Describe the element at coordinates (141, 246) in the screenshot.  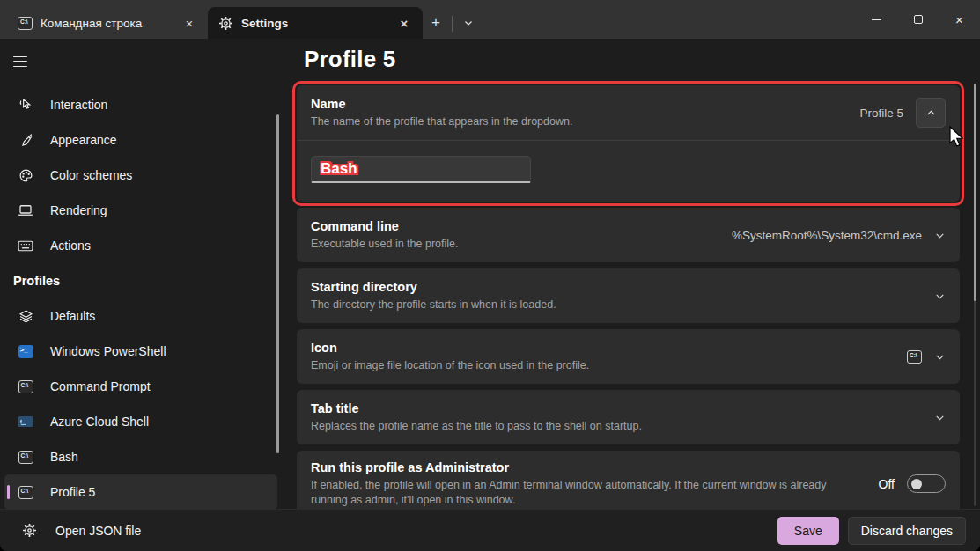
I see `sidebar-item-actions: Actions` at that location.